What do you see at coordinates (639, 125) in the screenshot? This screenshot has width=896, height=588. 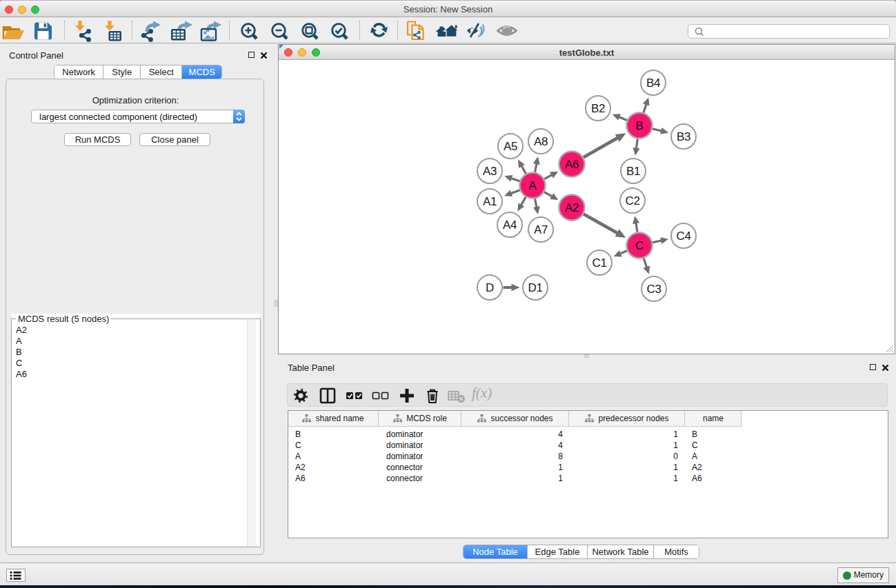 I see `svg-text: B` at bounding box center [639, 125].